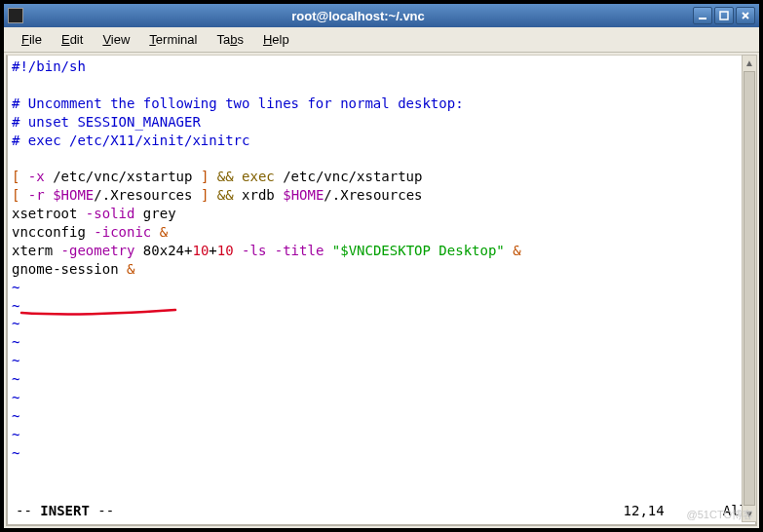  What do you see at coordinates (359, 16) in the screenshot?
I see `window-title: root@localhost:~/.vnc` at bounding box center [359, 16].